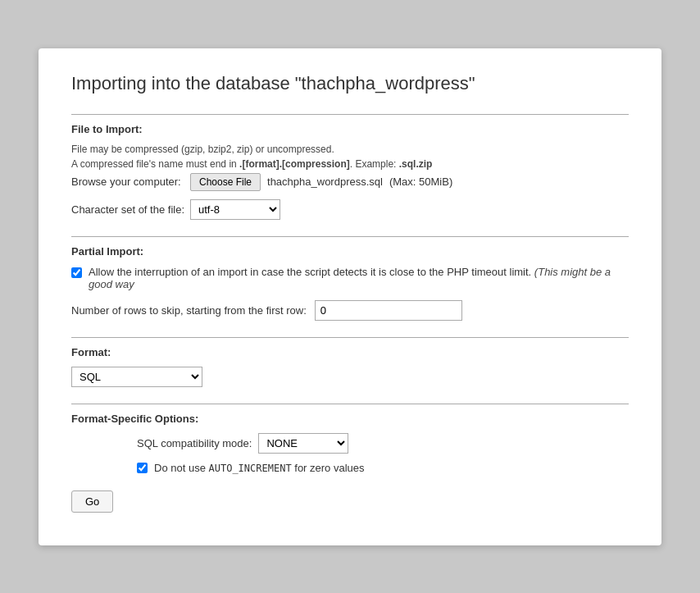 Image resolution: width=700 pixels, height=593 pixels. Describe the element at coordinates (251, 468) in the screenshot. I see `auto-inc-code: AUTO_INCREMENT` at that location.